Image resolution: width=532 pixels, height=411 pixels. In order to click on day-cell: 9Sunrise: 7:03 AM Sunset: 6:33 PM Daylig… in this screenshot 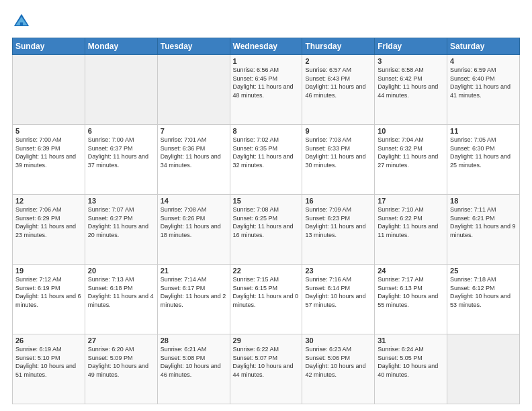, I will do `click(339, 160)`.